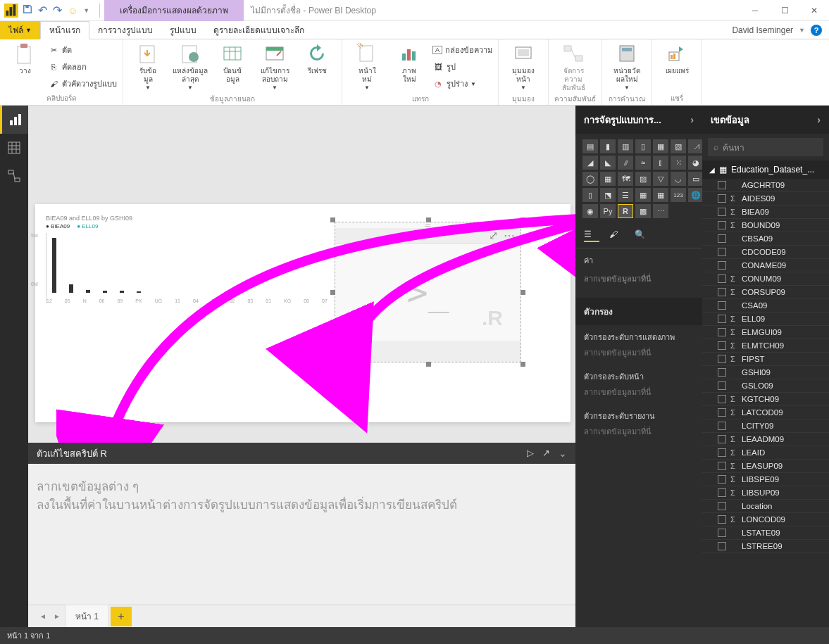  What do you see at coordinates (766, 346) in the screenshot?
I see `field-item: ΣELMTCH09` at bounding box center [766, 346].